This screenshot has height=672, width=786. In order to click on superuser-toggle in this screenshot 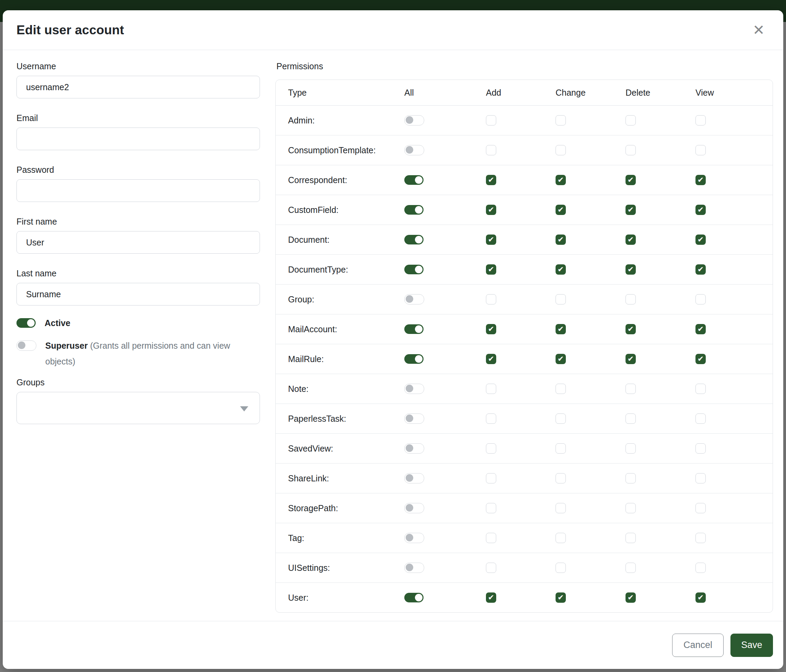, I will do `click(27, 346)`.